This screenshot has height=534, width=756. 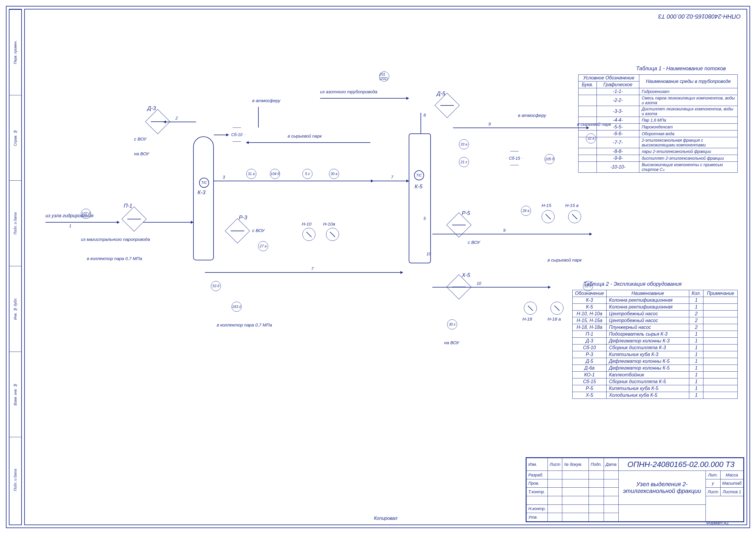 What do you see at coordinates (557, 308) in the screenshot?
I see `pump-h18a` at bounding box center [557, 308].